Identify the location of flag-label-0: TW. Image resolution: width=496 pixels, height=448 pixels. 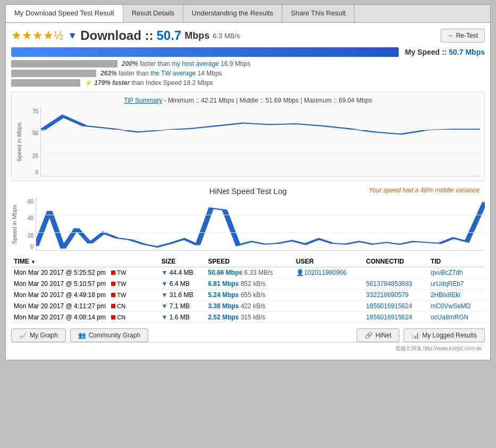
(121, 273).